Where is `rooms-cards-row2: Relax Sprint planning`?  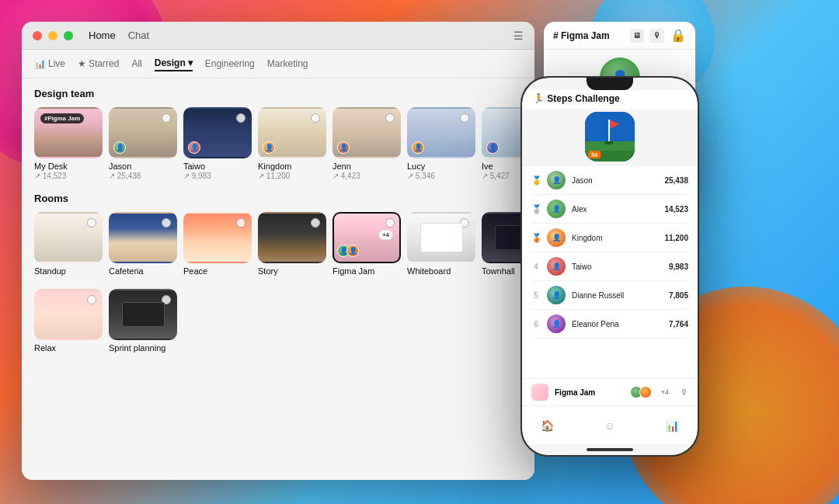 rooms-cards-row2: Relax Sprint planning is located at coordinates (278, 322).